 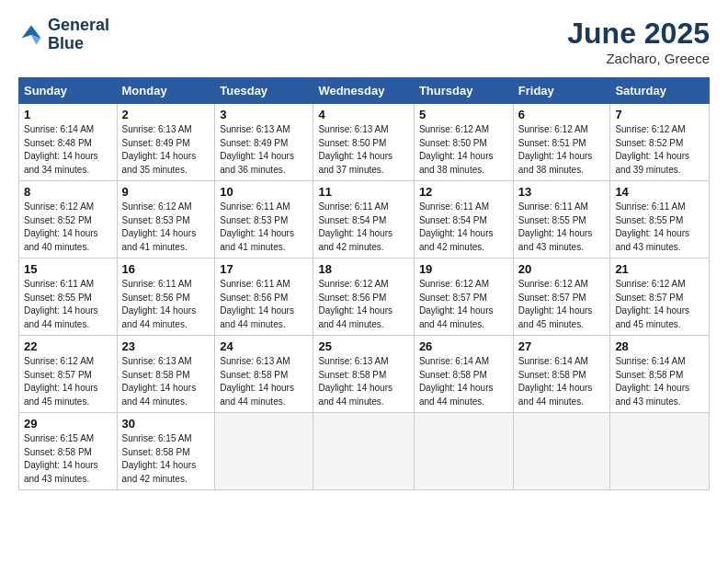 What do you see at coordinates (166, 114) in the screenshot?
I see `day-number: 2` at bounding box center [166, 114].